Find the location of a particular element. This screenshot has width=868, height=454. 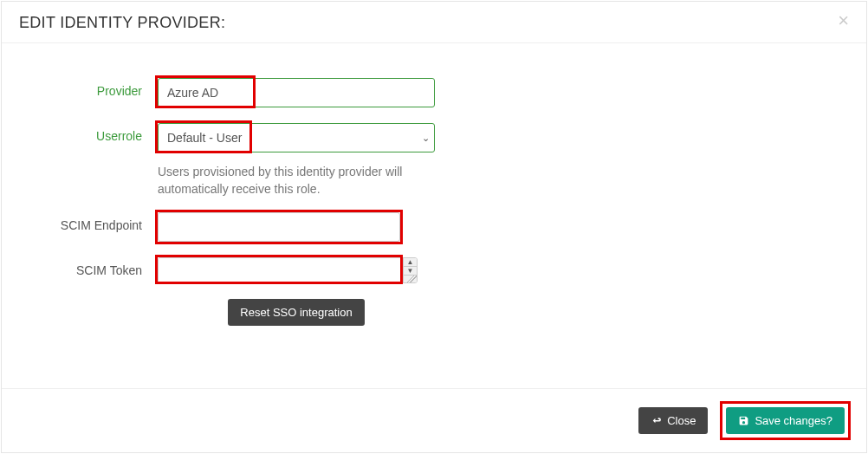

spinner-down-icon: ▼ is located at coordinates (411, 270).